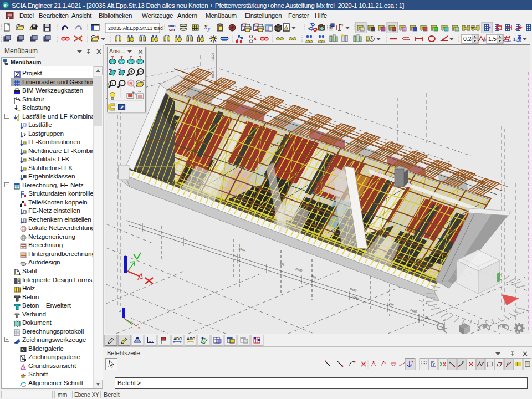 The height and width of the screenshot is (399, 532). I want to click on svg-text: cm, so click(172, 30).